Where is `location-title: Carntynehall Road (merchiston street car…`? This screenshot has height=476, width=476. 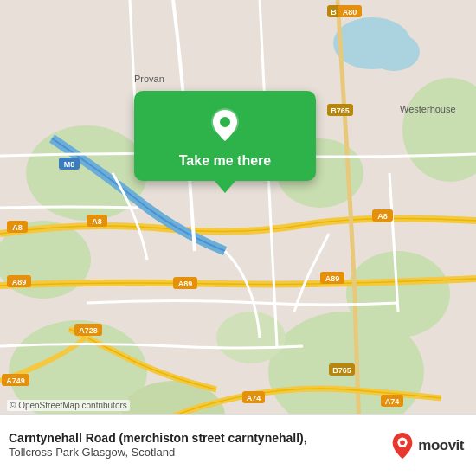 location-title: Carntynehall Road (merchiston street car… is located at coordinates (196, 438).